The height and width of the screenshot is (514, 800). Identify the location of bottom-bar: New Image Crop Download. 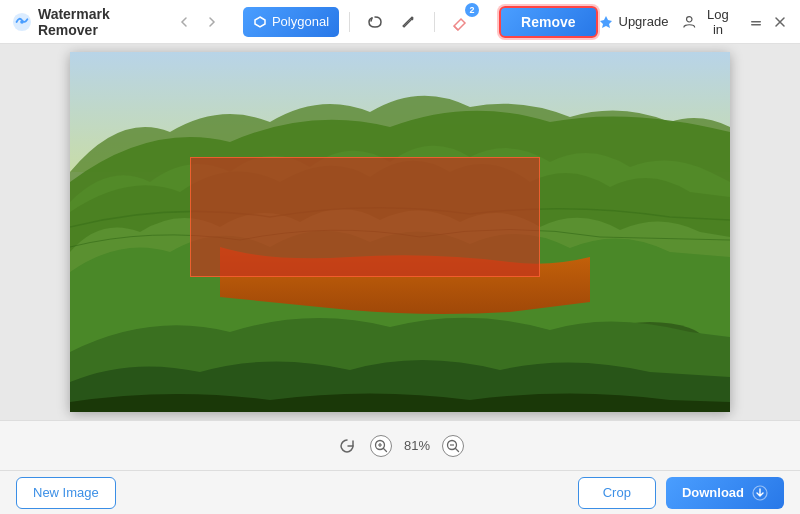
(400, 492).